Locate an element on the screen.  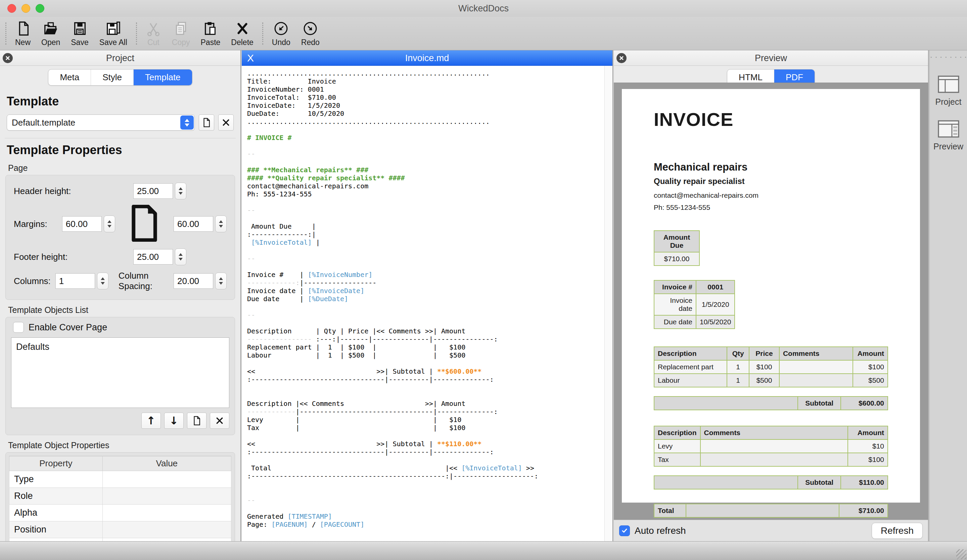
subtotal-1-label: Subtotal is located at coordinates (819, 404).